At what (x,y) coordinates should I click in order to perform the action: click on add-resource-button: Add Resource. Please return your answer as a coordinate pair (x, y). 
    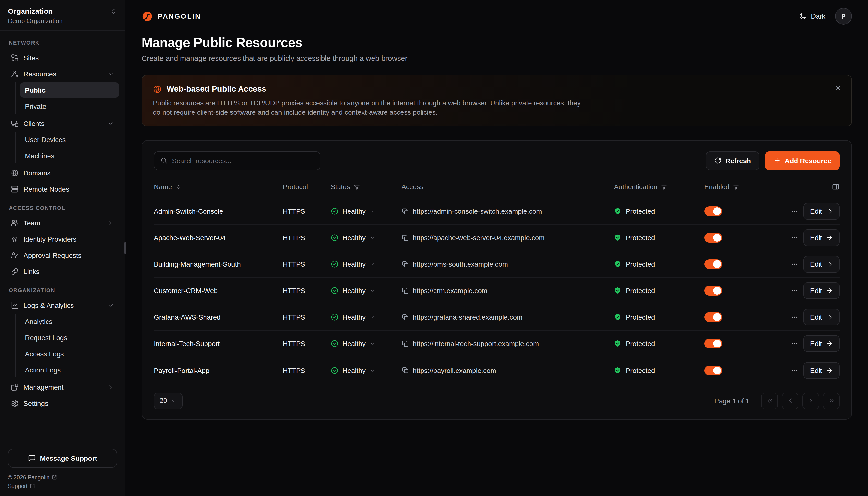
    Looking at the image, I should click on (803, 161).